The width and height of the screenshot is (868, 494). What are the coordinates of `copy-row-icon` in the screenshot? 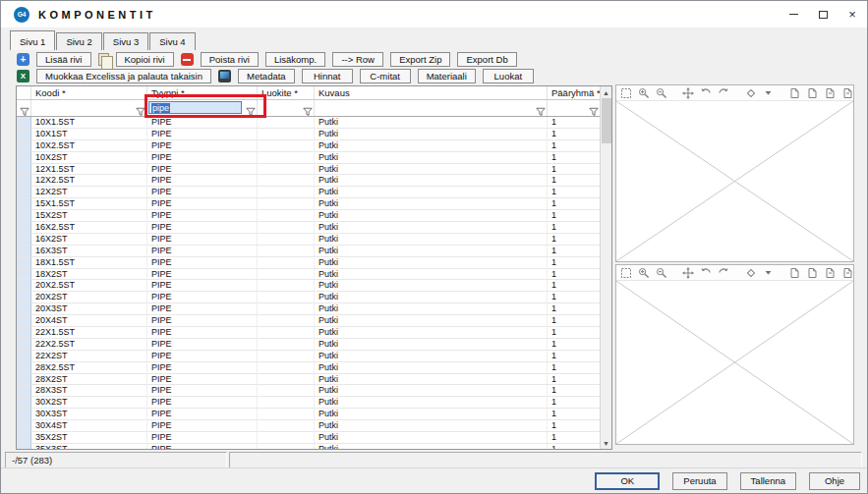 It's located at (104, 59).